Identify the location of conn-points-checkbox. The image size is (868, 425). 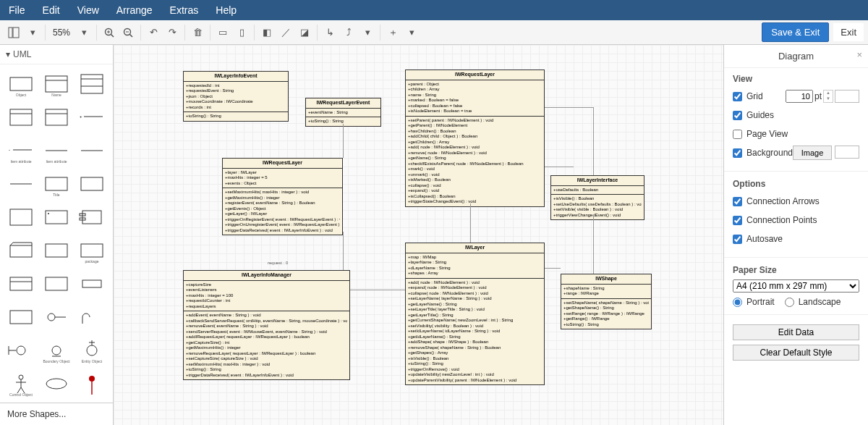
(738, 220).